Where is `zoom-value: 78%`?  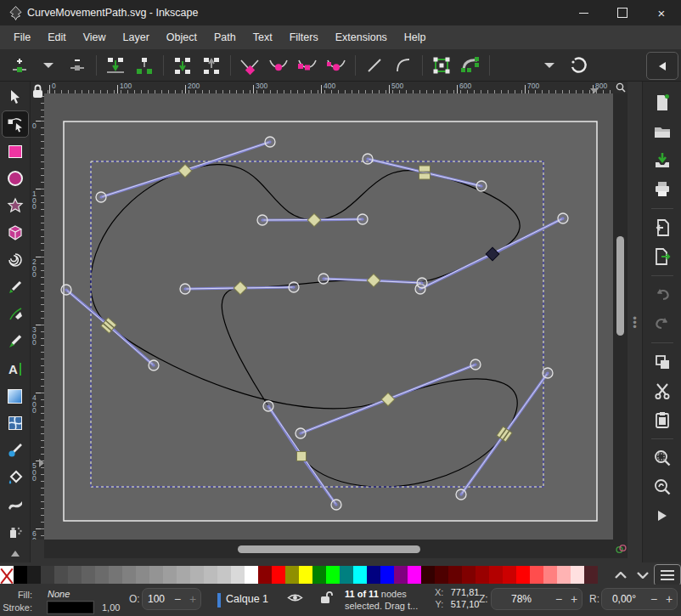
zoom-value: 78% is located at coordinates (521, 599).